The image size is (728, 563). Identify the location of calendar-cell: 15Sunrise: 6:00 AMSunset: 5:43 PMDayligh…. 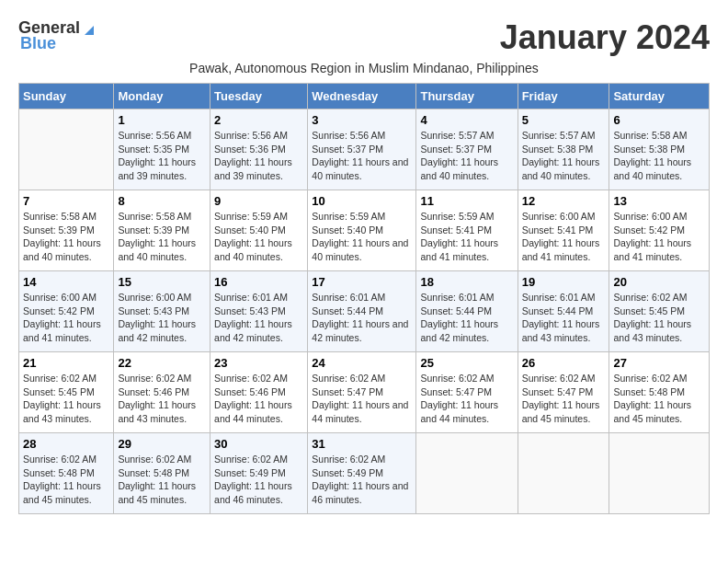
(162, 312).